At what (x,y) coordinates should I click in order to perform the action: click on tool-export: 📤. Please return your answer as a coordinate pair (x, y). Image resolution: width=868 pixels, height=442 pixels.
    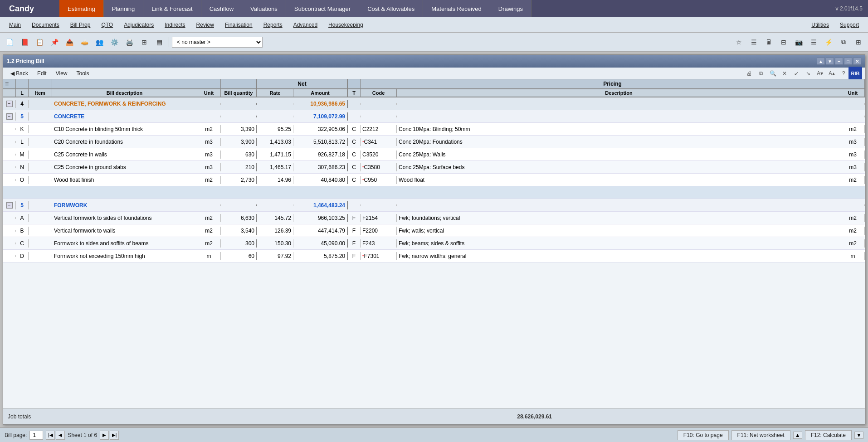
    Looking at the image, I should click on (69, 42).